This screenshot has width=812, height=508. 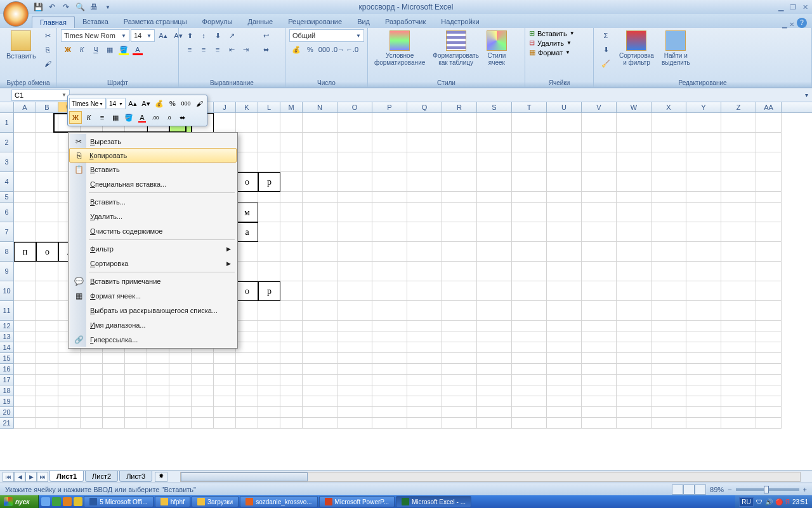 What do you see at coordinates (320, 348) in the screenshot?
I see `cell-N14` at bounding box center [320, 348].